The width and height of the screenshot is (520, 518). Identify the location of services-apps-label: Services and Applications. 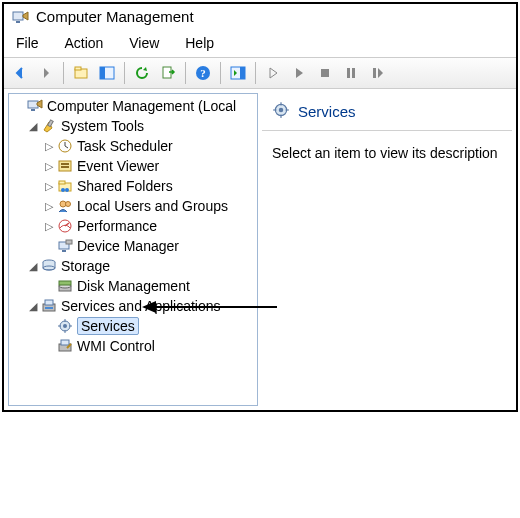
(141, 306).